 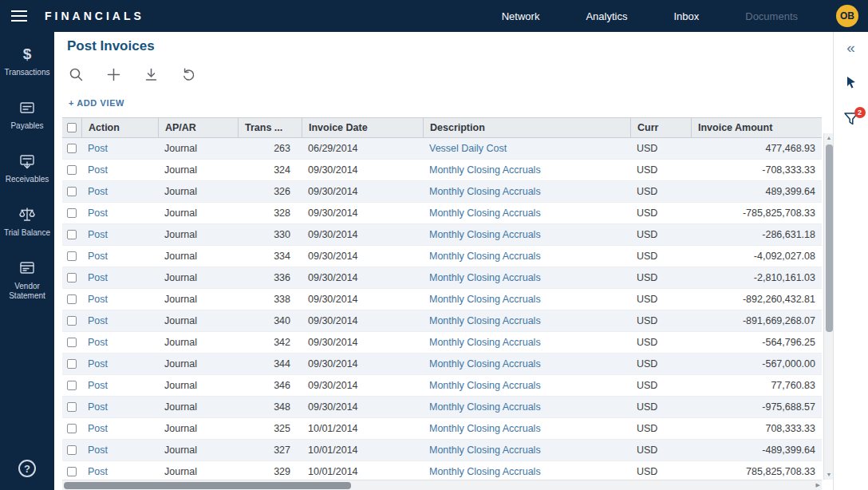 I want to click on collapse-panel-icon: «, so click(x=850, y=48).